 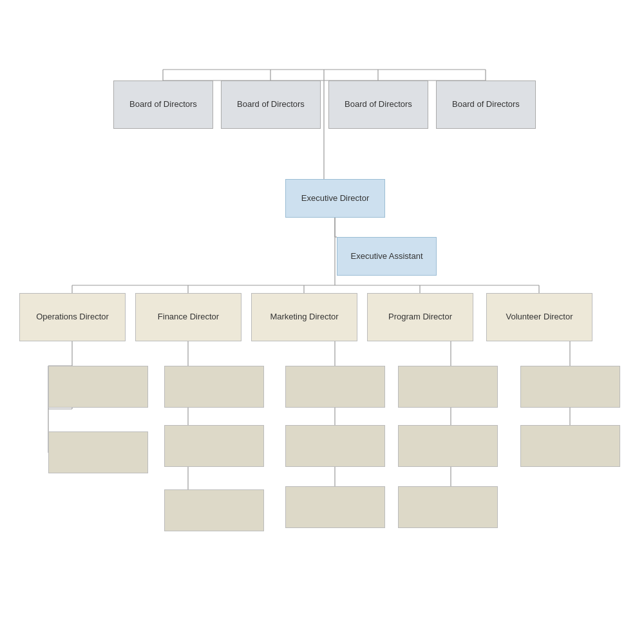 What do you see at coordinates (420, 317) in the screenshot?
I see `program-director-node: Program Director` at bounding box center [420, 317].